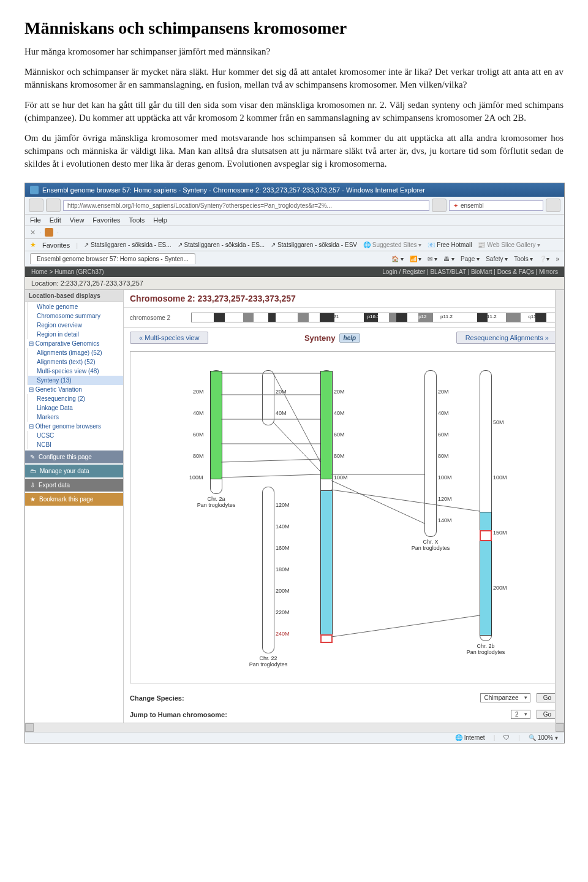  I want to click on menu-edit: Edit, so click(55, 220).